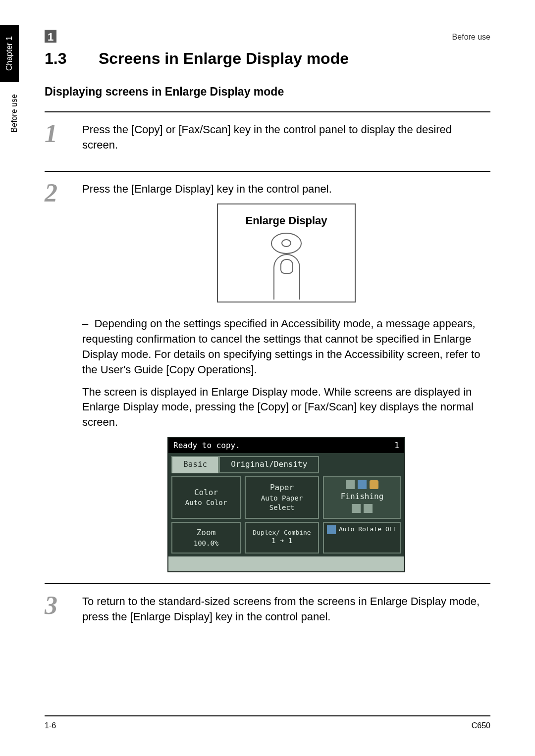  What do you see at coordinates (282, 498) in the screenshot?
I see `btn-paper: Paper Auto Paper Select` at bounding box center [282, 498].